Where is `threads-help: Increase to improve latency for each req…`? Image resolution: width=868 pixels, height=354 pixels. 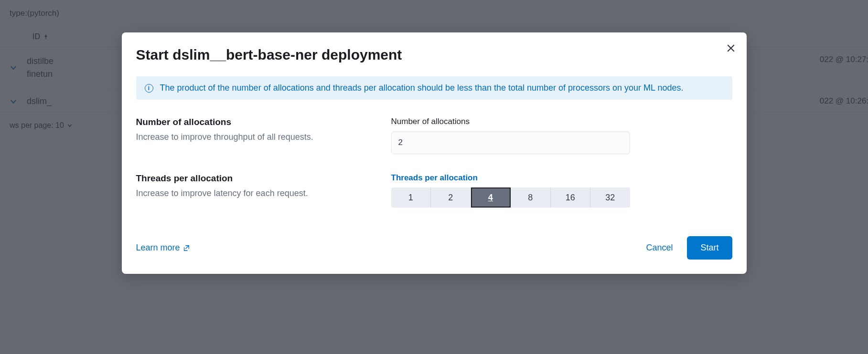 threads-help: Increase to improve latency for each req… is located at coordinates (264, 194).